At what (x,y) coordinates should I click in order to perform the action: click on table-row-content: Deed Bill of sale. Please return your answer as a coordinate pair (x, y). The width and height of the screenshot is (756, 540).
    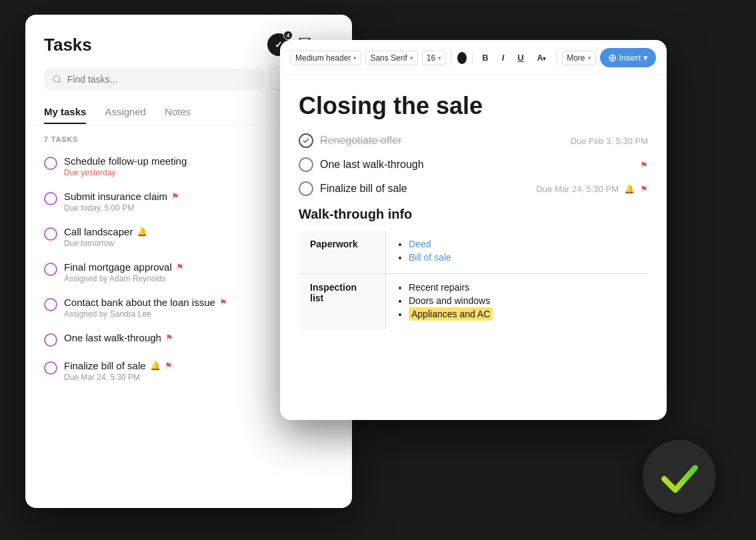
    Looking at the image, I should click on (517, 252).